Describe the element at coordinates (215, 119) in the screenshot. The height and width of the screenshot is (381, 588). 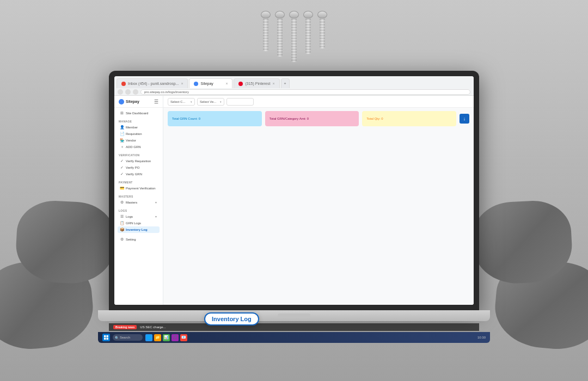
I see `stat-card-grn-count: Total GRN Count: 0` at that location.